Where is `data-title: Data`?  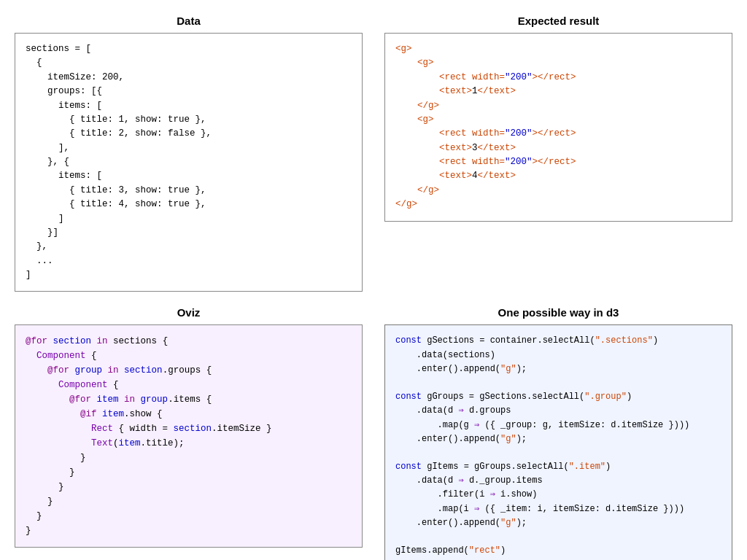
data-title: Data is located at coordinates (188, 20).